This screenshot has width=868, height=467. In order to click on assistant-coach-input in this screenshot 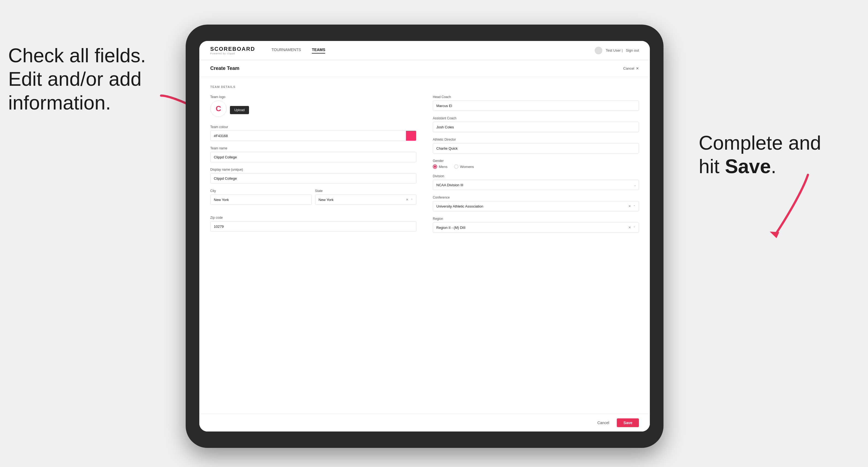, I will do `click(536, 127)`.